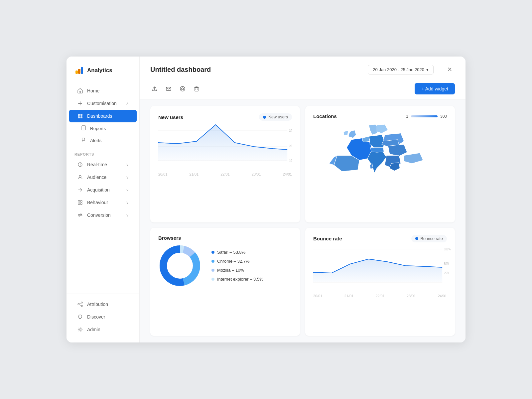  Describe the element at coordinates (98, 190) in the screenshot. I see `acquisition-label: Acquisition` at that location.